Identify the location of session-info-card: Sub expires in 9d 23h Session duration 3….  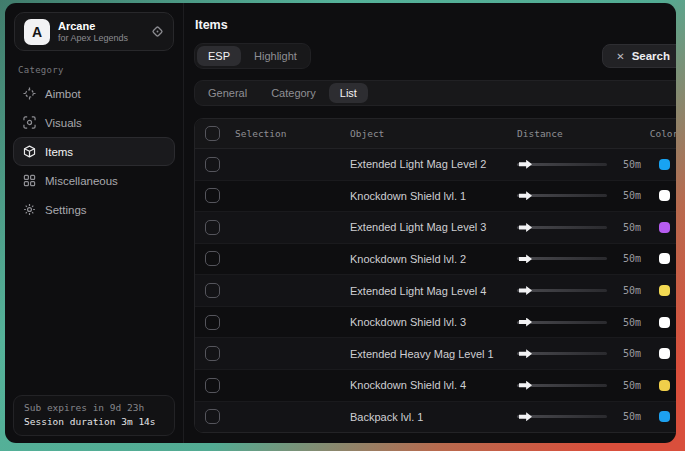
(94, 416).